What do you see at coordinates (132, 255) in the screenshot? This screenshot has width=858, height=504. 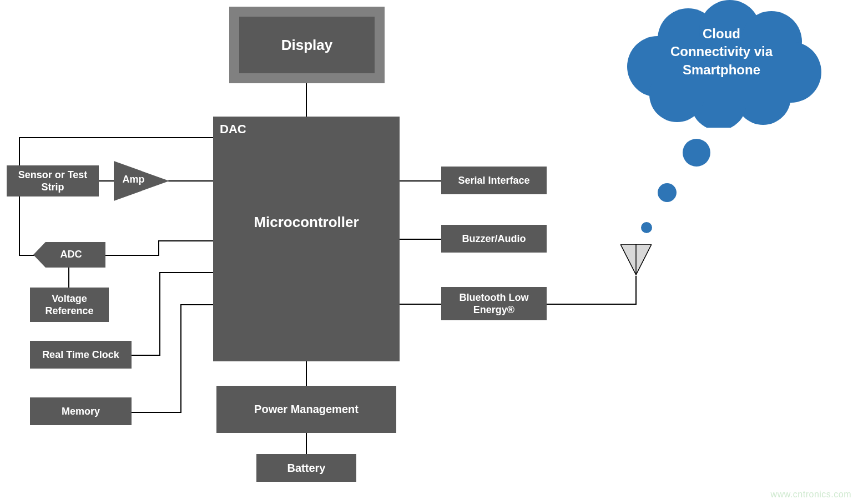 I see `conn-adc-mcu-h` at bounding box center [132, 255].